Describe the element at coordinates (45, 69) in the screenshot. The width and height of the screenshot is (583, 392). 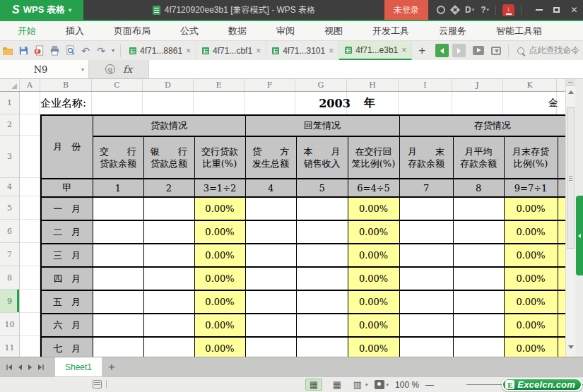
I see `name-box: N9 ▾` at that location.